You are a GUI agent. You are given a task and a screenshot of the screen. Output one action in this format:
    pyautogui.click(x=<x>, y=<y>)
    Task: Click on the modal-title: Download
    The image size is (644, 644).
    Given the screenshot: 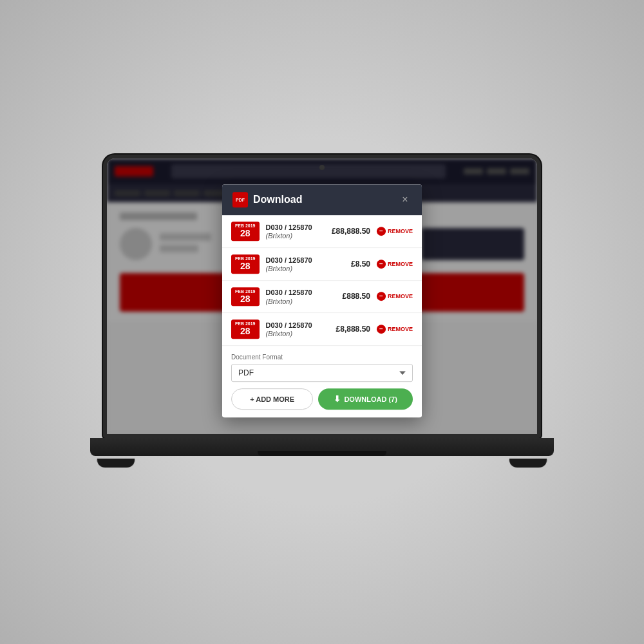 What is the action you would take?
    pyautogui.click(x=278, y=200)
    